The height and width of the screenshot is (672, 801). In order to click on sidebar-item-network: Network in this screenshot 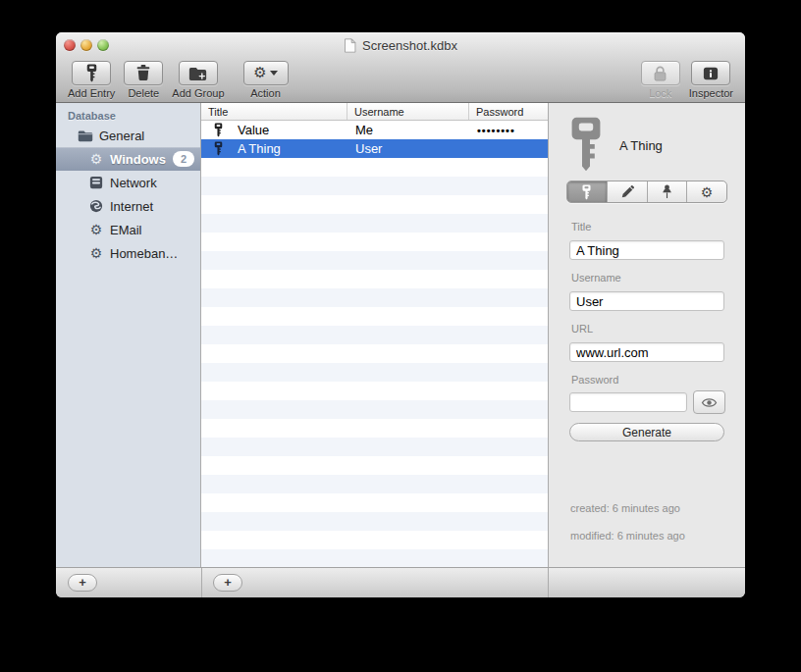, I will do `click(128, 182)`.